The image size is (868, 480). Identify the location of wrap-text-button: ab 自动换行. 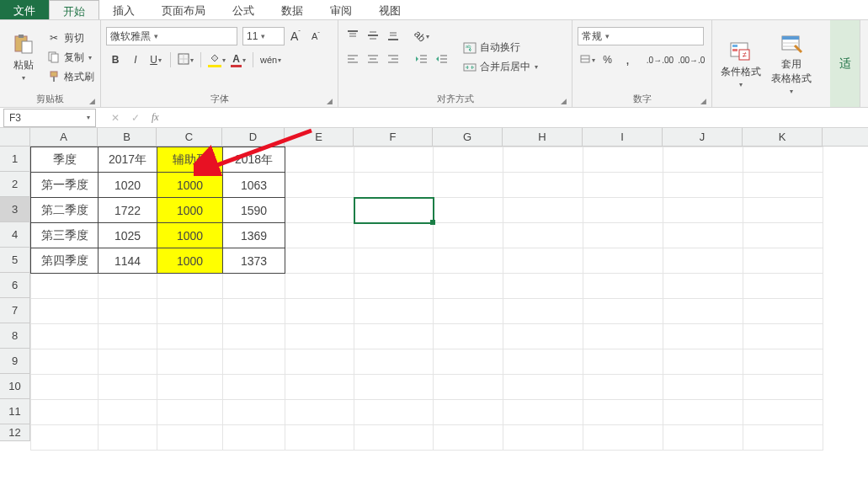
(500, 47).